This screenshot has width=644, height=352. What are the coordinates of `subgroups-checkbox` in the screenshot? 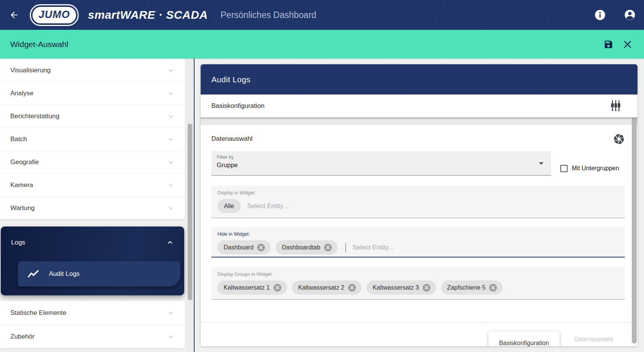 It's located at (564, 168).